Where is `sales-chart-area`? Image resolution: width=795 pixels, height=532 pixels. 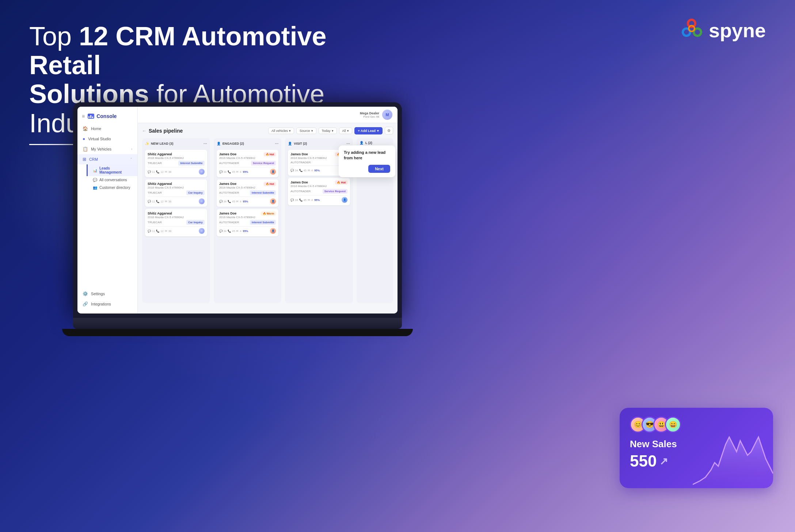 sales-chart-area is located at coordinates (733, 461).